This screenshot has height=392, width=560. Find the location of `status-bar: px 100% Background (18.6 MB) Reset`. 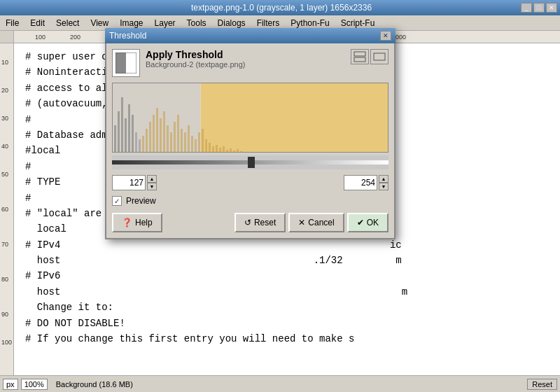

status-bar: px 100% Background (18.6 MB) Reset is located at coordinates (280, 384).